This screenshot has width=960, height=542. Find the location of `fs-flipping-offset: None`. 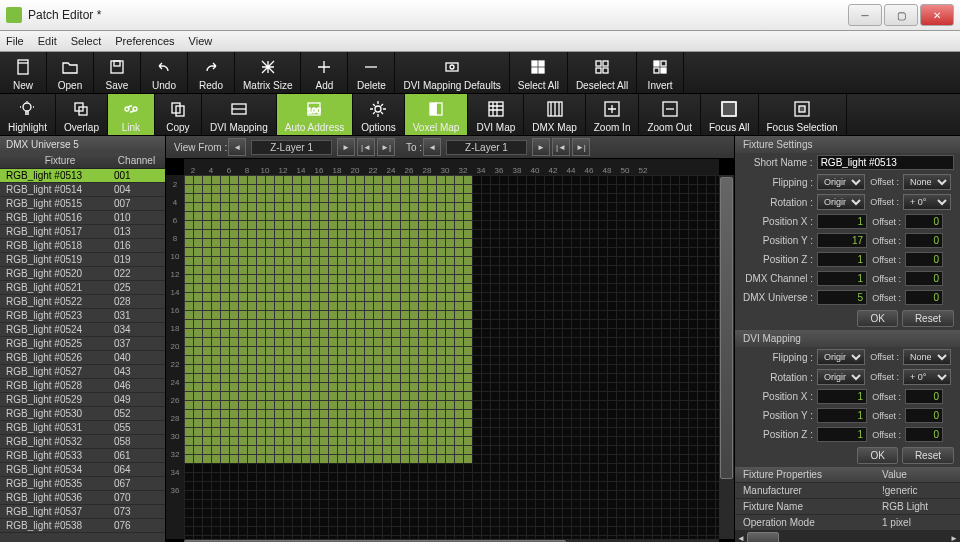

fs-flipping-offset: None is located at coordinates (927, 182).